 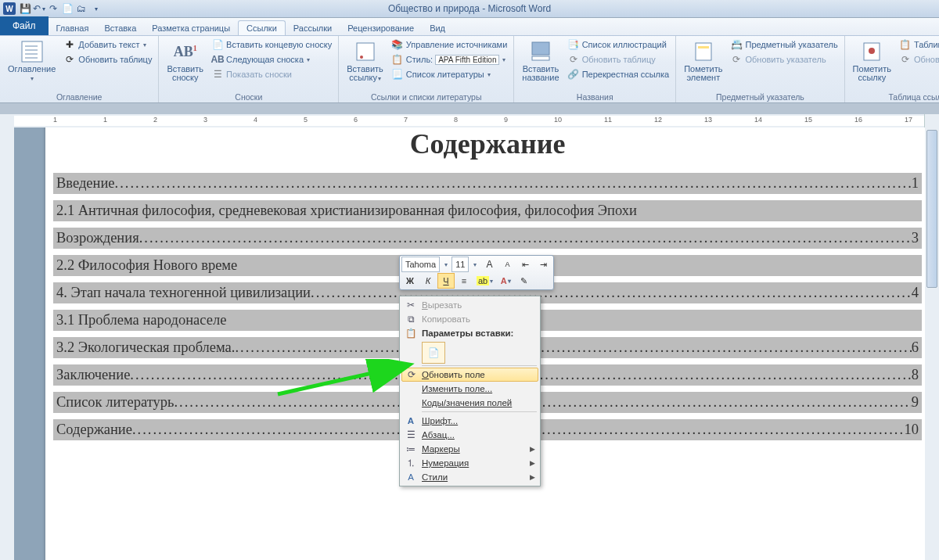 What do you see at coordinates (73, 28) in the screenshot?
I see `tab-home: Главная` at bounding box center [73, 28].